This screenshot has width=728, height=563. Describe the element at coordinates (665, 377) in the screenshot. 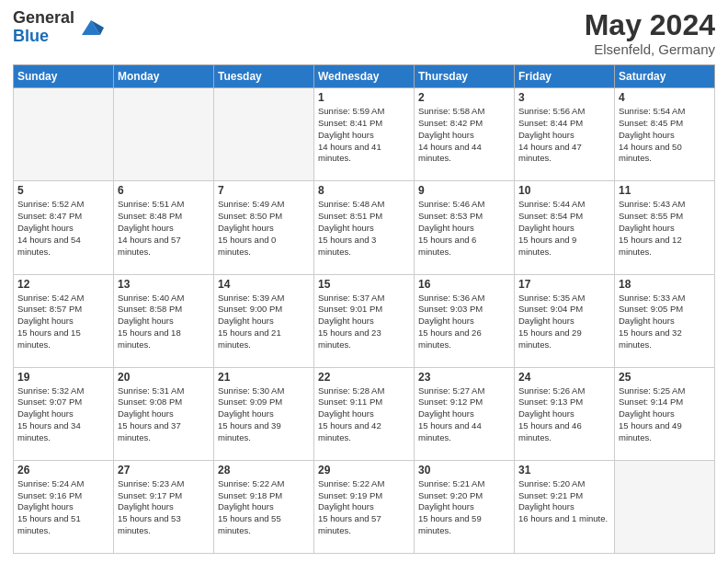

I see `day-number: 25` at that location.